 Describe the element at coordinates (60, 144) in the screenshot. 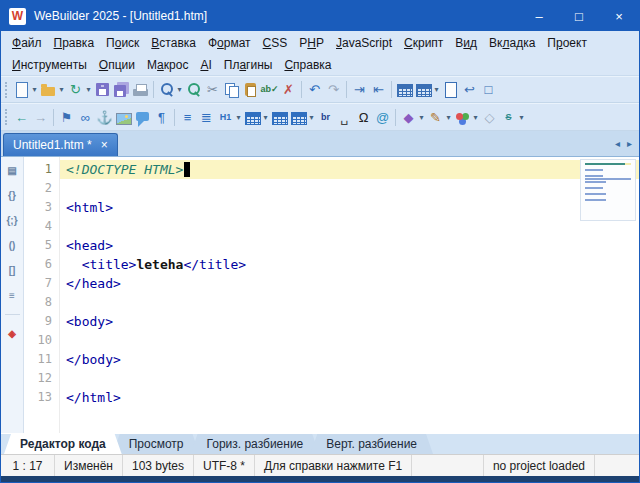

I see `document-tab-untitled1: Untitled1.htm *×` at that location.